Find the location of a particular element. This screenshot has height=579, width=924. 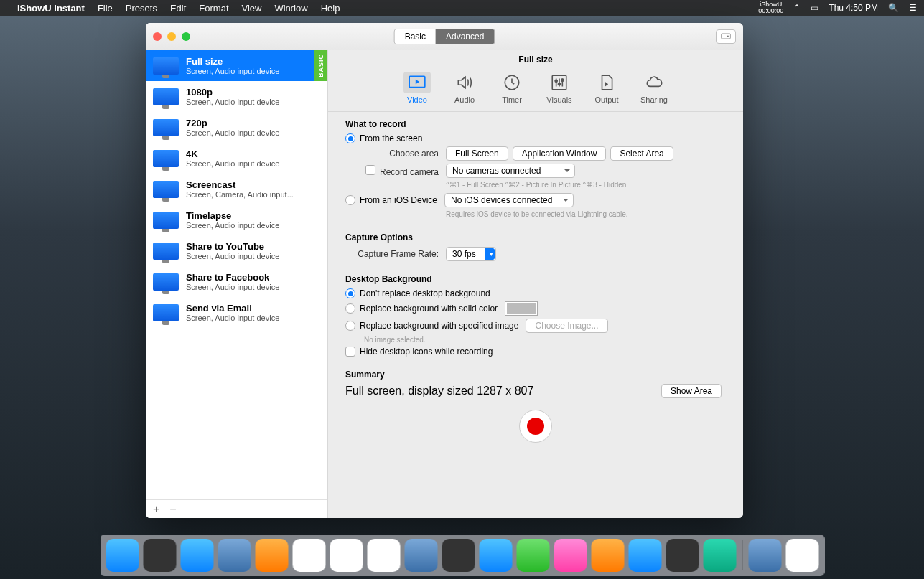

dock-trash is located at coordinates (802, 555).